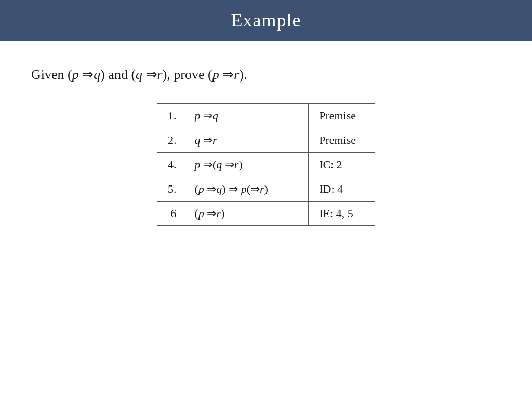  I want to click on formula: q ⇒r, so click(246, 140).